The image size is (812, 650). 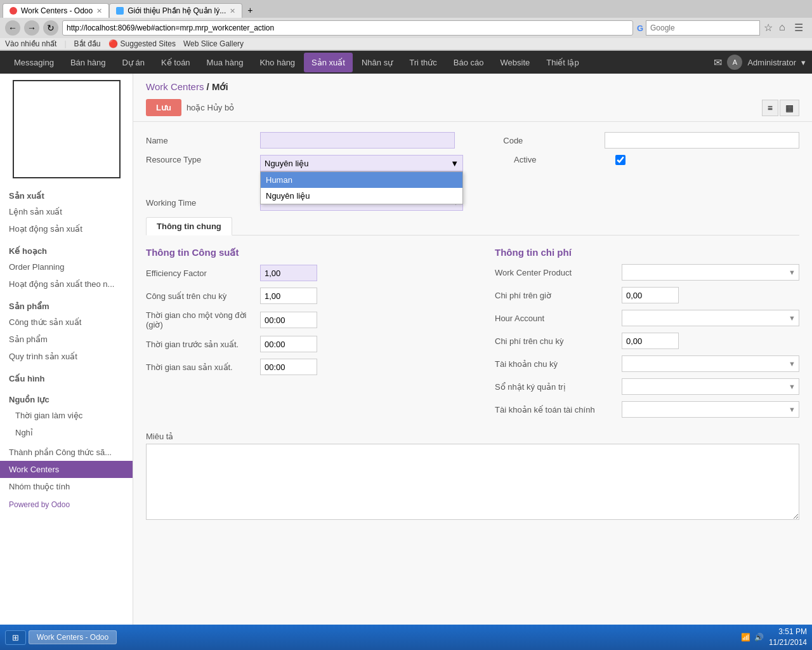 What do you see at coordinates (142, 44) in the screenshot?
I see `bookmark-suggested: 🔴 Suggested Sites` at bounding box center [142, 44].